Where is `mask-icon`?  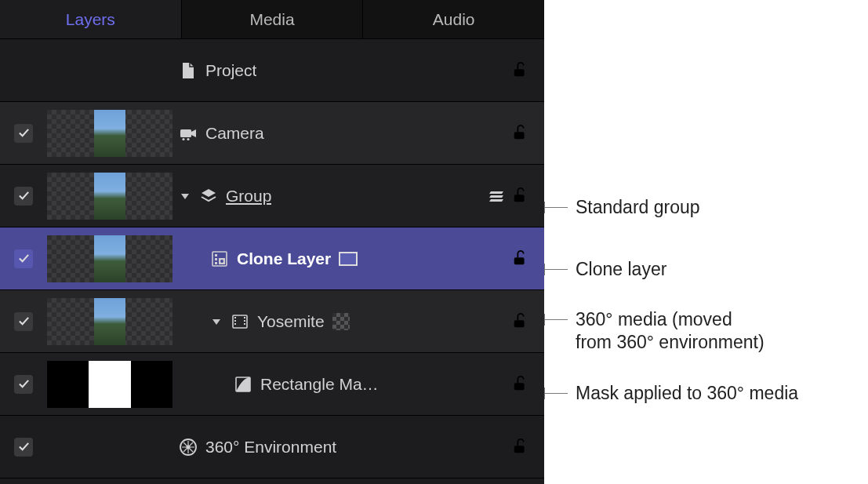
mask-icon is located at coordinates (243, 384).